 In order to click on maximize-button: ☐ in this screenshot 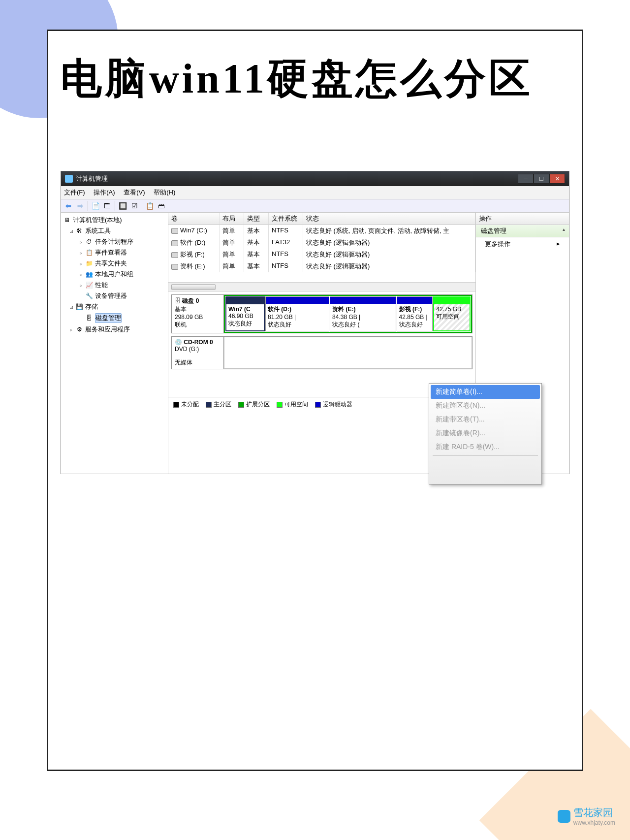, I will do `click(541, 179)`.